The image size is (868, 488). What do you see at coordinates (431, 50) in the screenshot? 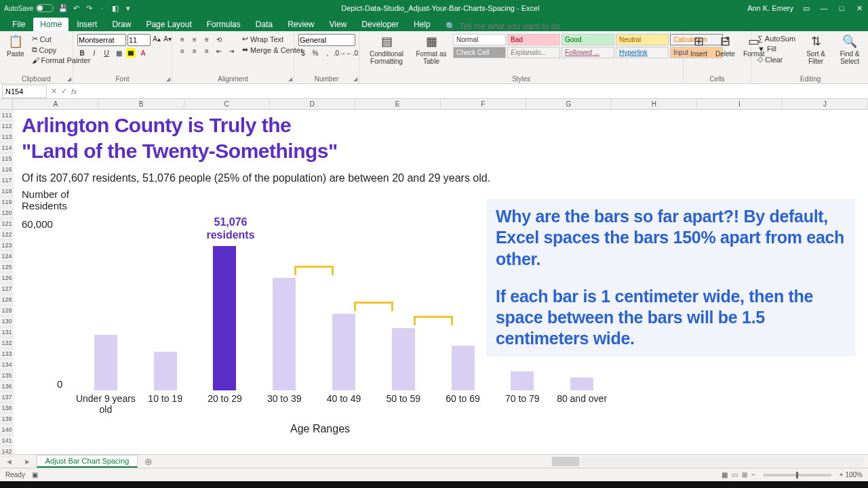
I see `format-as-table-button: ▦Format as Table` at bounding box center [431, 50].